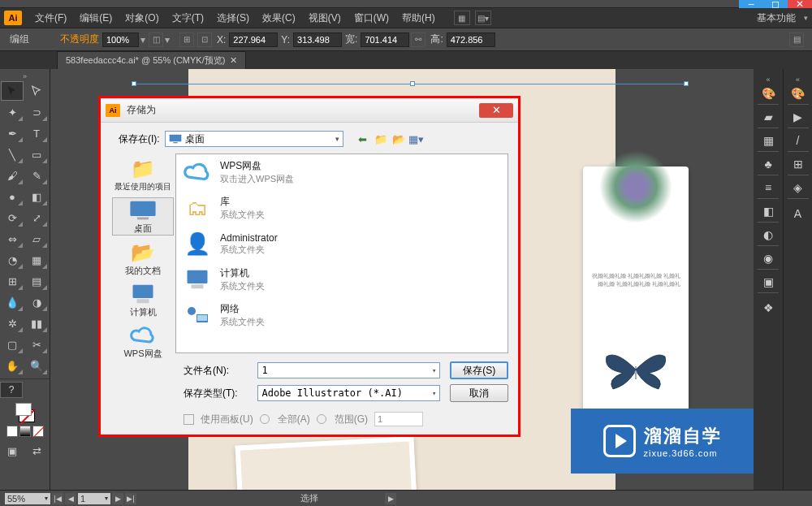 The height and width of the screenshot is (506, 812). What do you see at coordinates (12, 344) in the screenshot?
I see `artboard-tool: ▢` at bounding box center [12, 344].